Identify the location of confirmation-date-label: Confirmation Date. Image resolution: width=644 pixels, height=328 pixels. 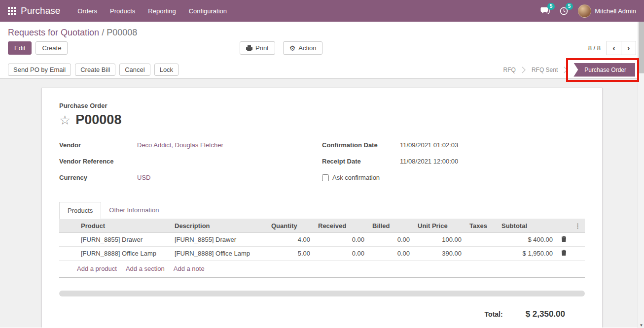
(361, 145).